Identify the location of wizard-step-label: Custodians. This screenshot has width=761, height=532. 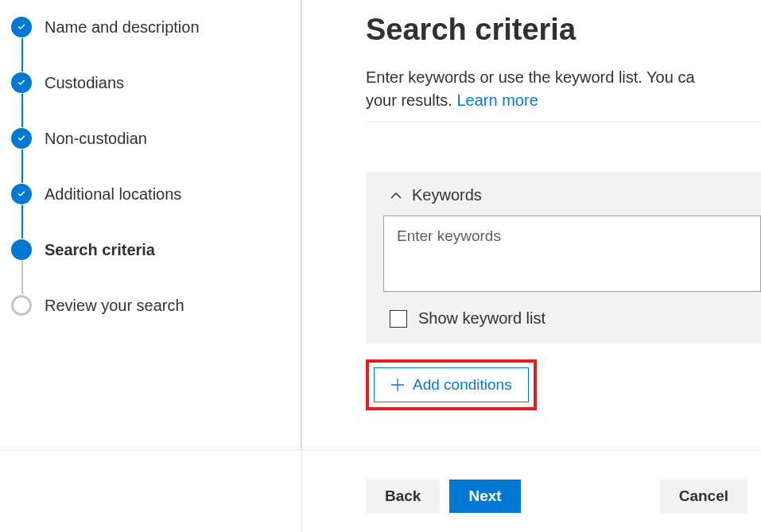
(84, 83).